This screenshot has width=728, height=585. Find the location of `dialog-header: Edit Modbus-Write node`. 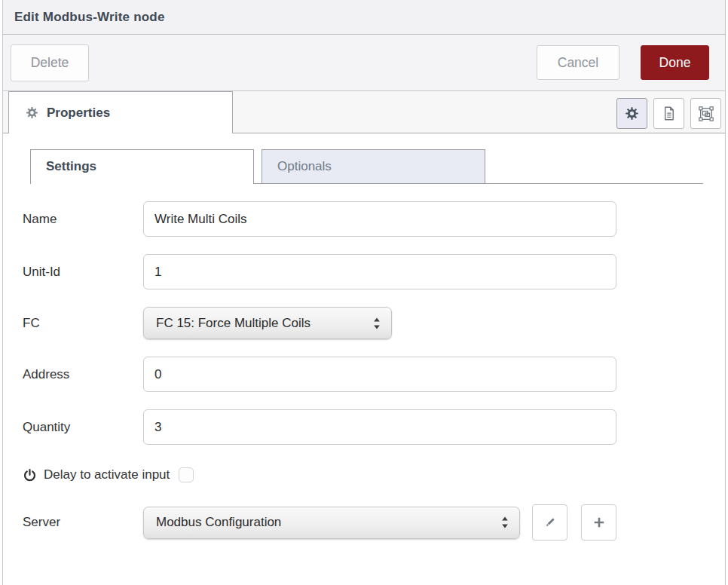

dialog-header: Edit Modbus-Write node is located at coordinates (364, 17).